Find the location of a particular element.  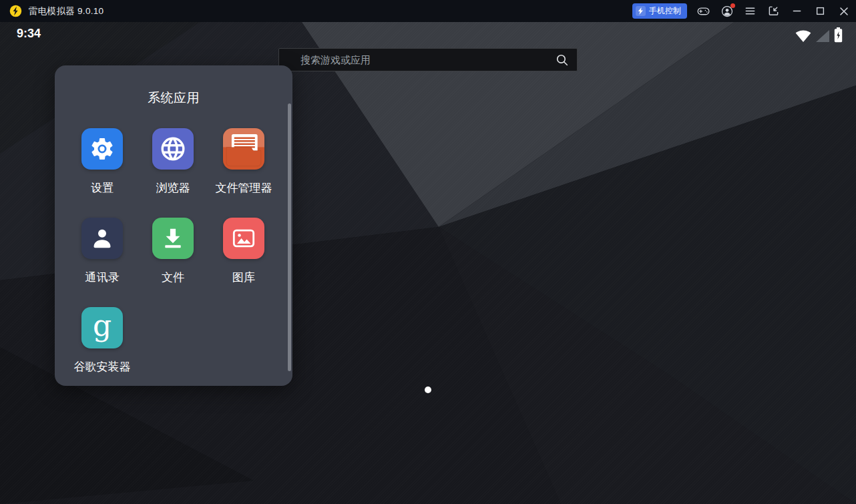

account-icon is located at coordinates (726, 11).